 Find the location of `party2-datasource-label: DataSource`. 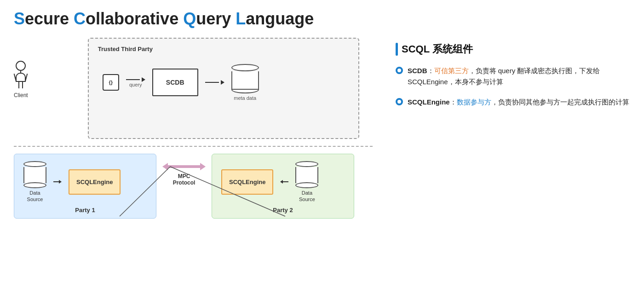

party2-datasource-label: DataSource is located at coordinates (307, 196).